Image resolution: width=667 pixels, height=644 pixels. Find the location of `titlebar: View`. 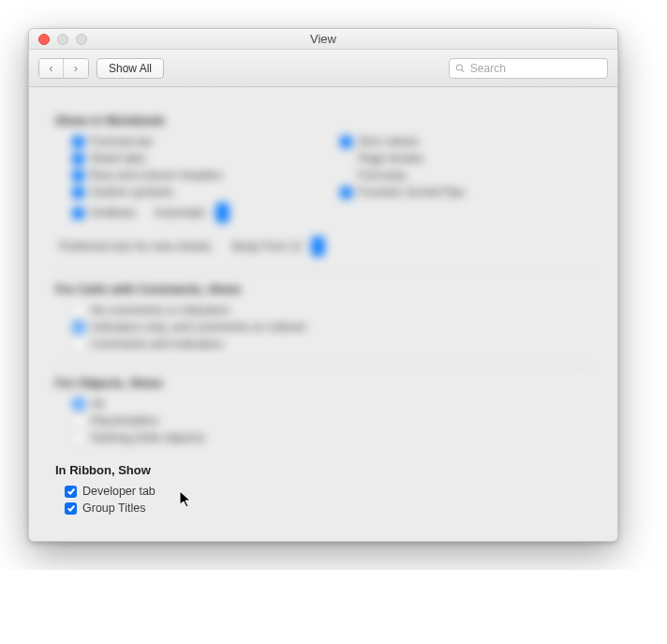

titlebar: View is located at coordinates (323, 39).